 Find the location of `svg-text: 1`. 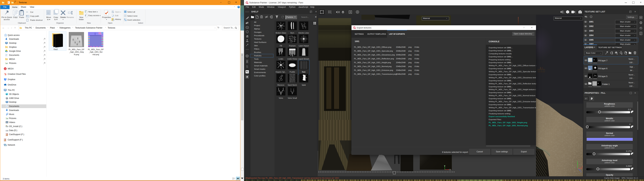

svg-text: 1 is located at coordinates (591, 17).